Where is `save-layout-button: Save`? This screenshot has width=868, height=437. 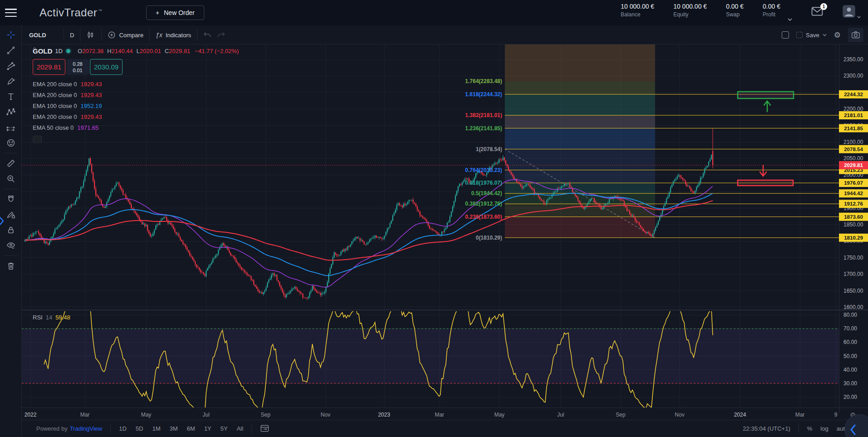
save-layout-button: Save is located at coordinates (812, 35).